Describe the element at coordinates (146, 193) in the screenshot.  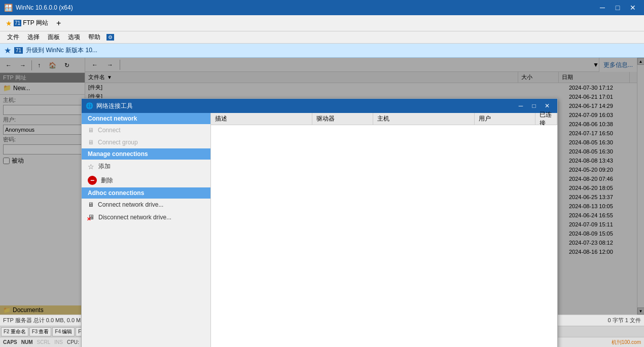
I see `adhoc-connections-section: Adhoc connections` at that location.